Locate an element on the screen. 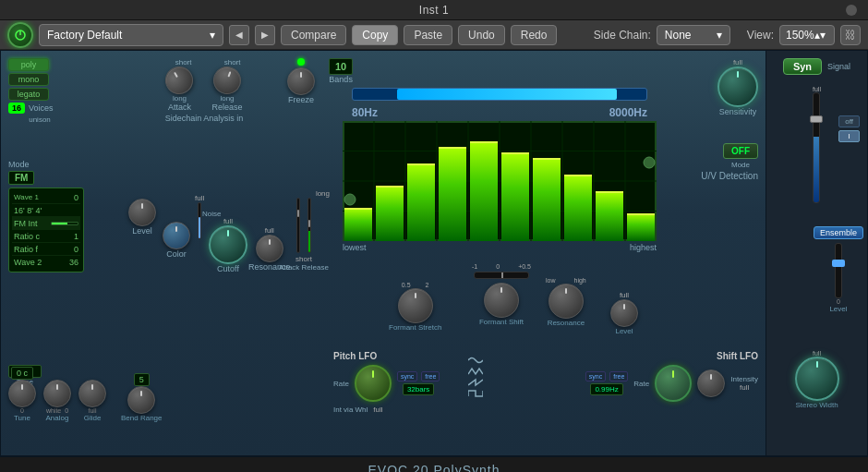  square-wave-icon is located at coordinates (476, 393).